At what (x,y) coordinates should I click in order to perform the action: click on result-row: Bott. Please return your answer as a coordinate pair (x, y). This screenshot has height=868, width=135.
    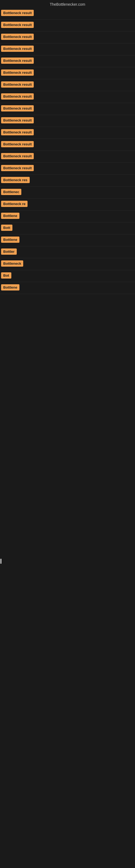
    Looking at the image, I should click on (68, 228).